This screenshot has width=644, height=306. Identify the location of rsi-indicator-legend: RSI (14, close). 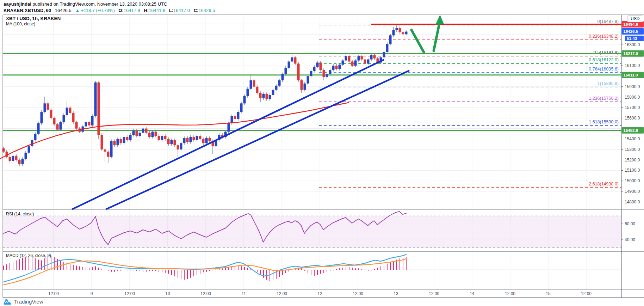
(20, 214).